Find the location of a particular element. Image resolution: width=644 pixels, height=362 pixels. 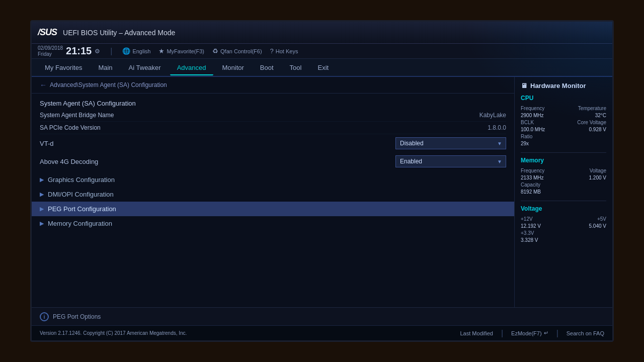

volt-12-value: 12.192 V is located at coordinates (531, 226).